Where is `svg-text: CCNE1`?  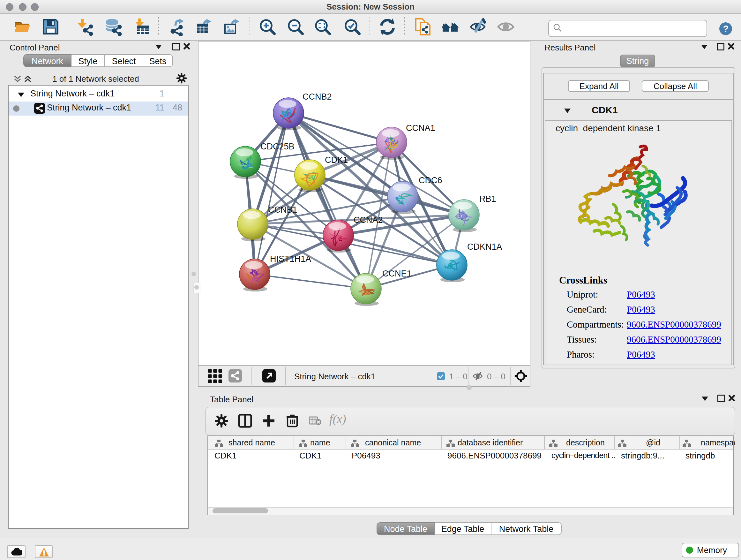 svg-text: CCNE1 is located at coordinates (397, 273).